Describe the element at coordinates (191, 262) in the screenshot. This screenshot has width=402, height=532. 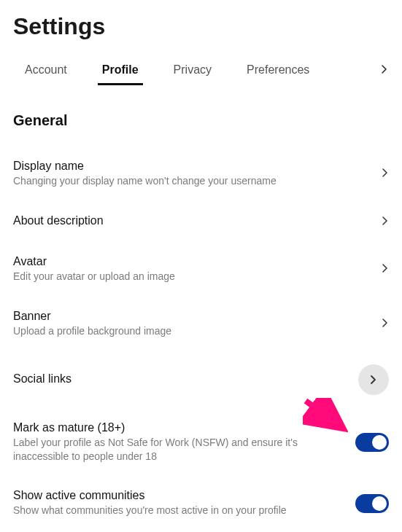
I see `setting-label: Avatar` at that location.